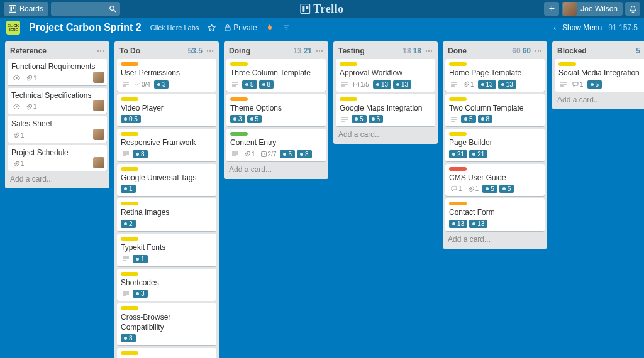 This screenshot has height=358, width=644. I want to click on card-title: Sales Sheet, so click(57, 124).